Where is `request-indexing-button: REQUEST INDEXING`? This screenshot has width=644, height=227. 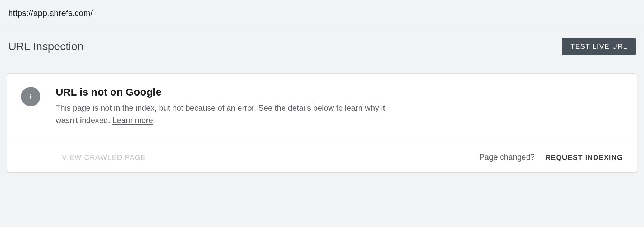
request-indexing-button: REQUEST INDEXING is located at coordinates (584, 157).